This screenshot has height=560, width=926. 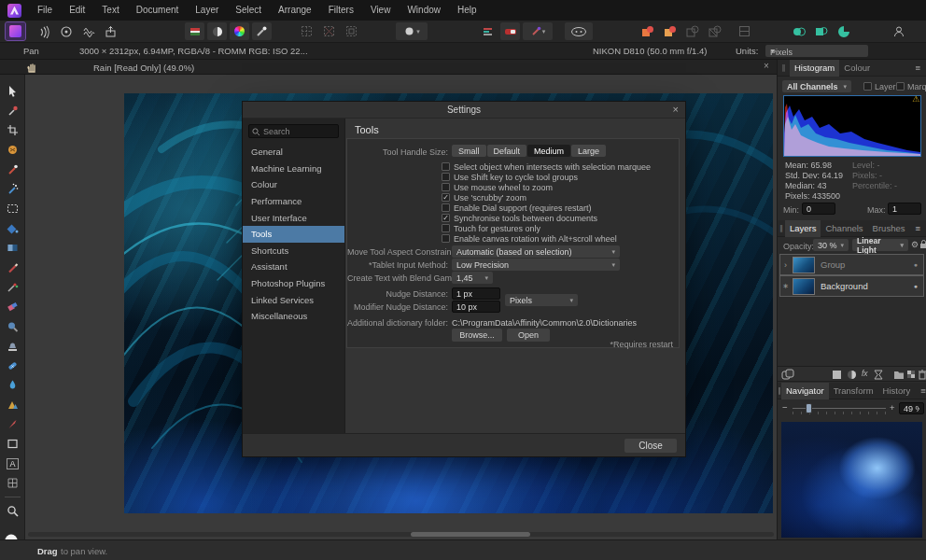 I want to click on menu-view: View, so click(x=381, y=10).